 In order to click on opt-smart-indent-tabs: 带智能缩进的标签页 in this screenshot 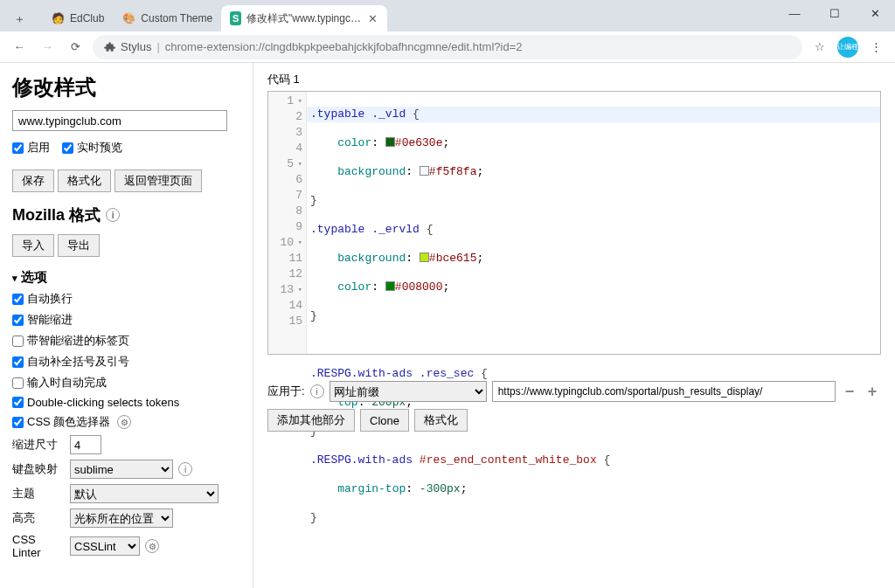, I will do `click(126, 341)`.